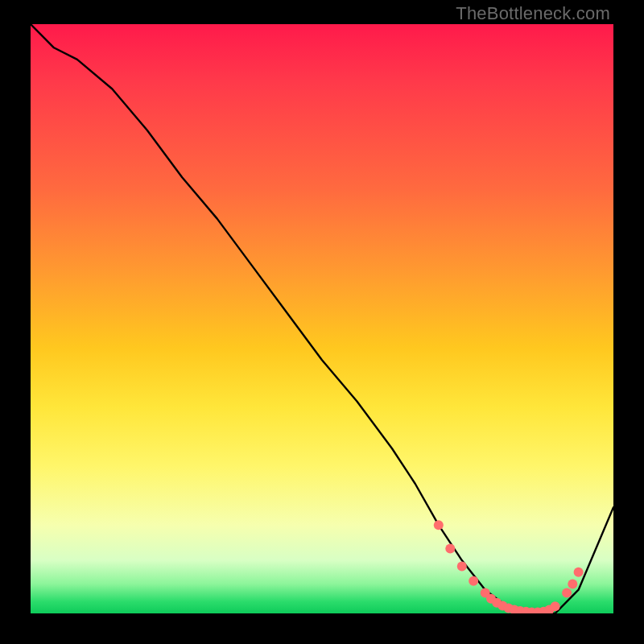 The height and width of the screenshot is (644, 644). What do you see at coordinates (509, 567) in the screenshot?
I see `marker-group` at bounding box center [509, 567].